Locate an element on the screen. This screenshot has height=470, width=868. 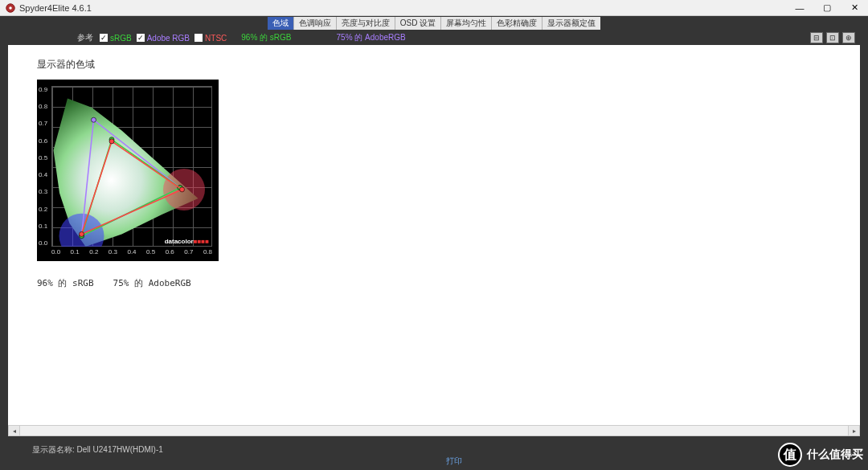
minimize-button: — is located at coordinates (800, 8).